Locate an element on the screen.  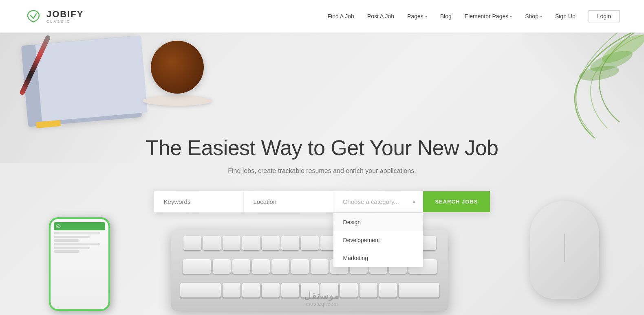
nav-shop: Shop ▾ is located at coordinates (534, 16).